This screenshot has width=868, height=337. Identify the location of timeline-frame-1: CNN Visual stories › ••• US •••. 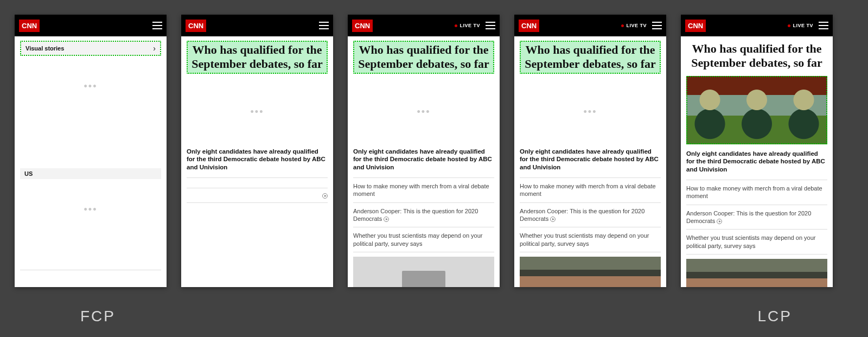
(91, 151).